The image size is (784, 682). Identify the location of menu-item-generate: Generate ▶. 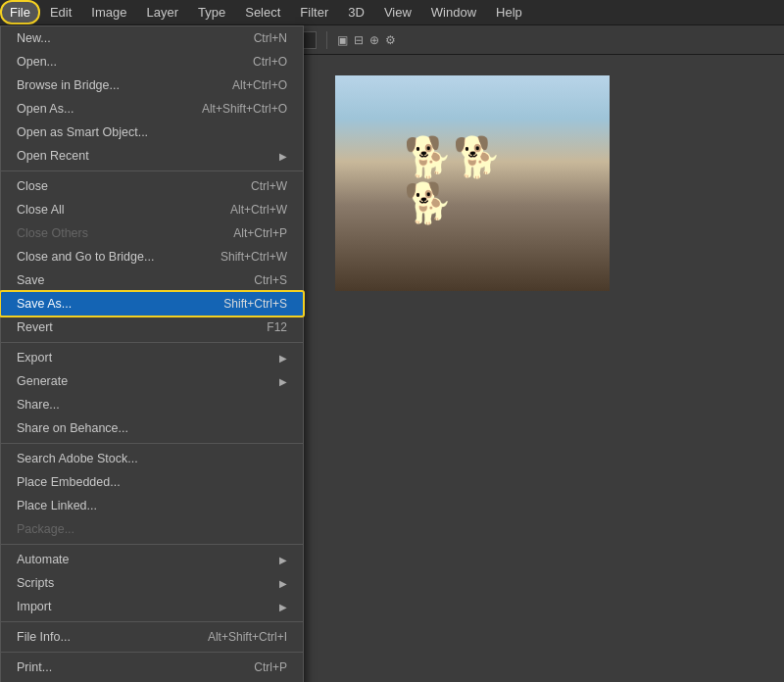
(152, 381).